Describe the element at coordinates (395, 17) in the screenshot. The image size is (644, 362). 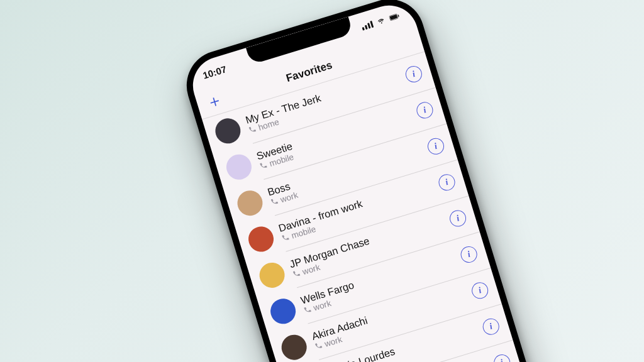
I see `battery-icon` at that location.